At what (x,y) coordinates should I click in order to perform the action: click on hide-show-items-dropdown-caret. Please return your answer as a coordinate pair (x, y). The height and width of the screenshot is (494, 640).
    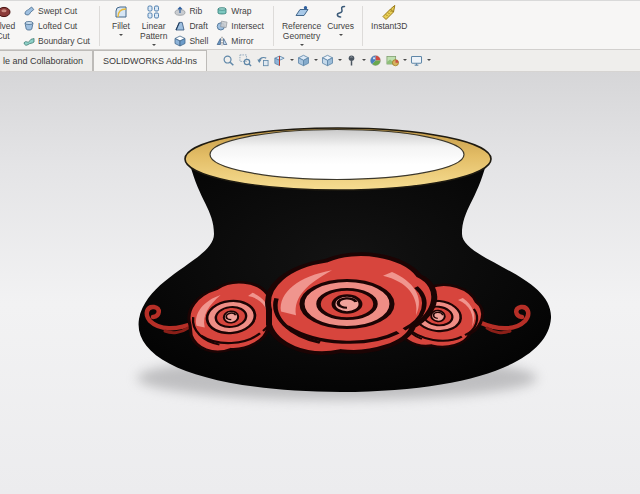
    Looking at the image, I should click on (364, 61).